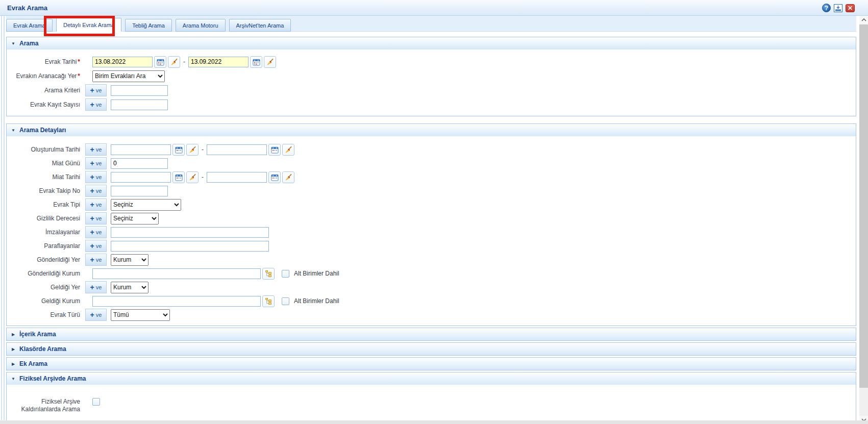  Describe the element at coordinates (96, 218) in the screenshot. I see `gizlilik-derecesi-and-button: +ve` at that location.